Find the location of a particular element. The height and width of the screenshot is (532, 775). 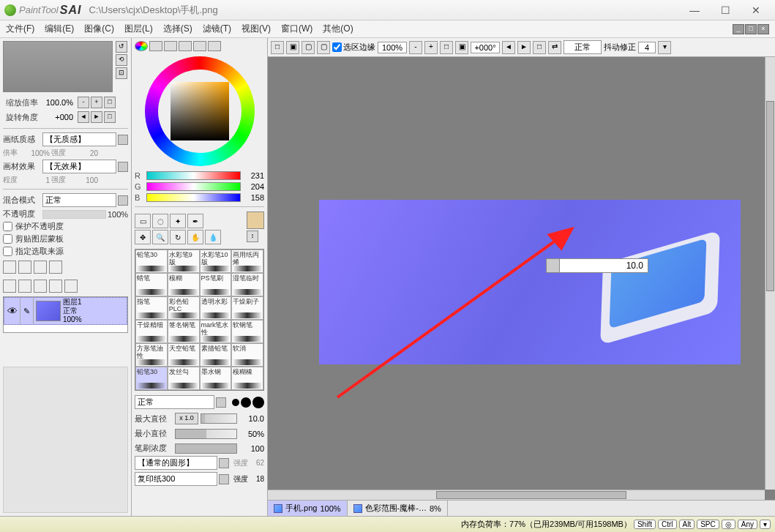

brush-preset: 模糊 is located at coordinates (184, 285).